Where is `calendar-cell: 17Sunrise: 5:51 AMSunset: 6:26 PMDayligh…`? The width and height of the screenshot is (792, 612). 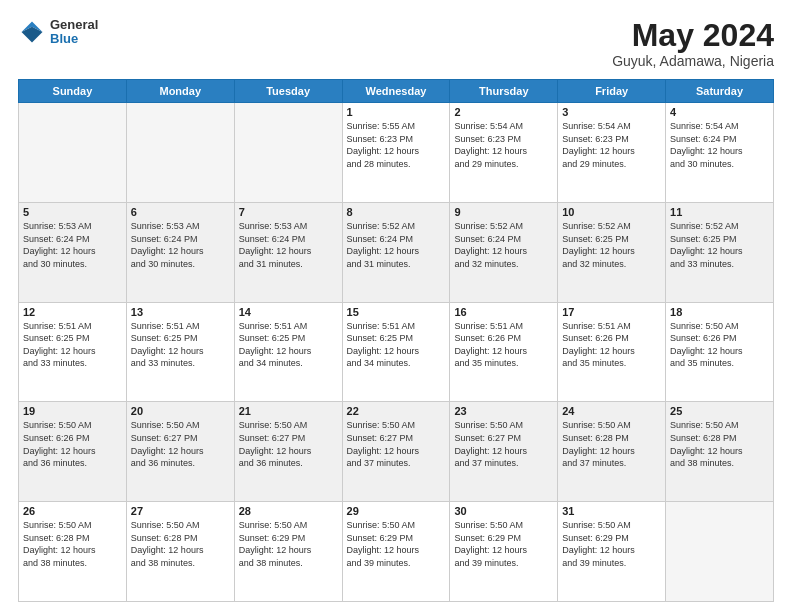 calendar-cell: 17Sunrise: 5:51 AMSunset: 6:26 PMDayligh… is located at coordinates (612, 352).